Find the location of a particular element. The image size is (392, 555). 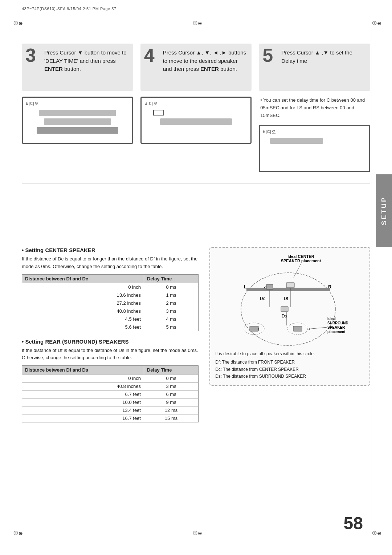

dist-cell: 4.5 feet is located at coordinates (83, 319).